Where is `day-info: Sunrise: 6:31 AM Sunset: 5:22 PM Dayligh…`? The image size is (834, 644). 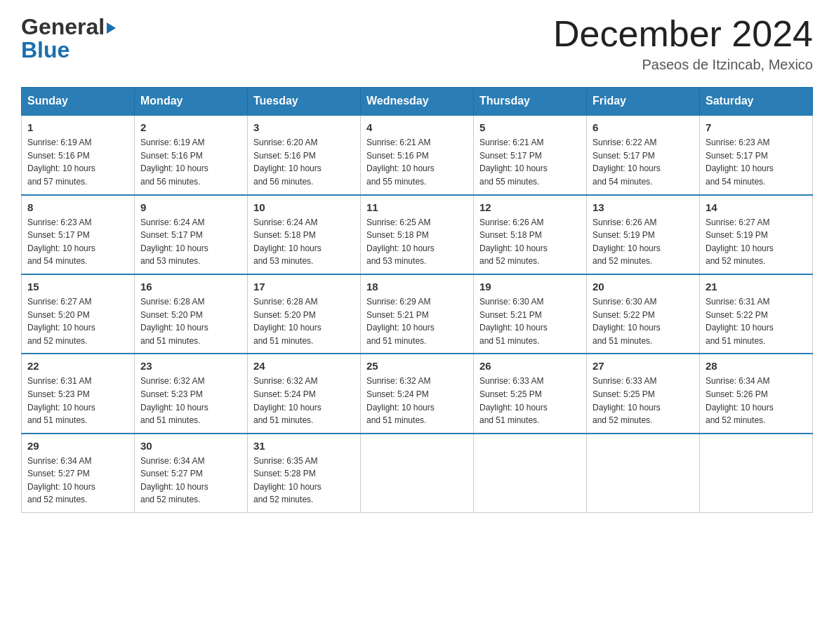 day-info: Sunrise: 6:31 AM Sunset: 5:22 PM Dayligh… is located at coordinates (756, 321).